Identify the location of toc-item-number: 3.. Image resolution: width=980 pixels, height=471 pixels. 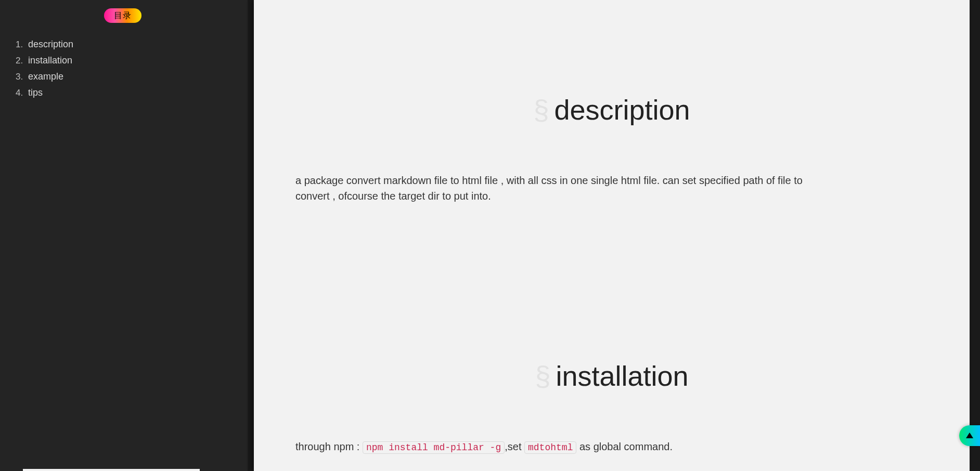
(22, 77).